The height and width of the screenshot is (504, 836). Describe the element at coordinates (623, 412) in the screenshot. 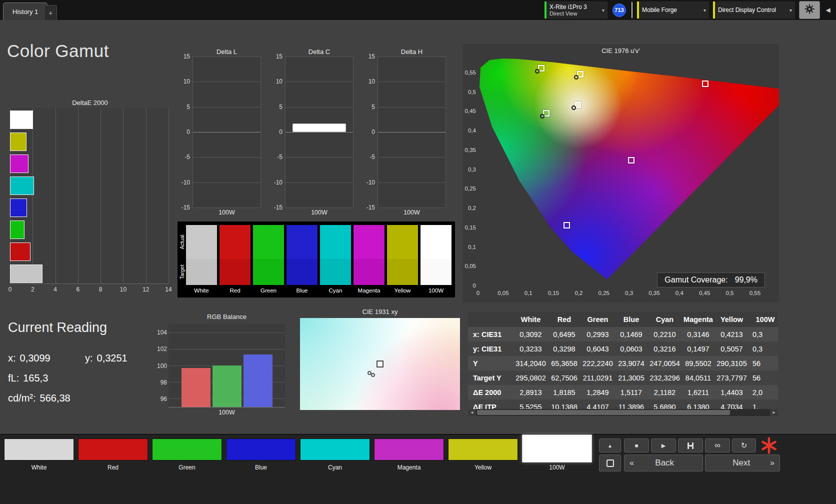

I see `table-horizontal-scrollbar: ◀ ▶` at that location.